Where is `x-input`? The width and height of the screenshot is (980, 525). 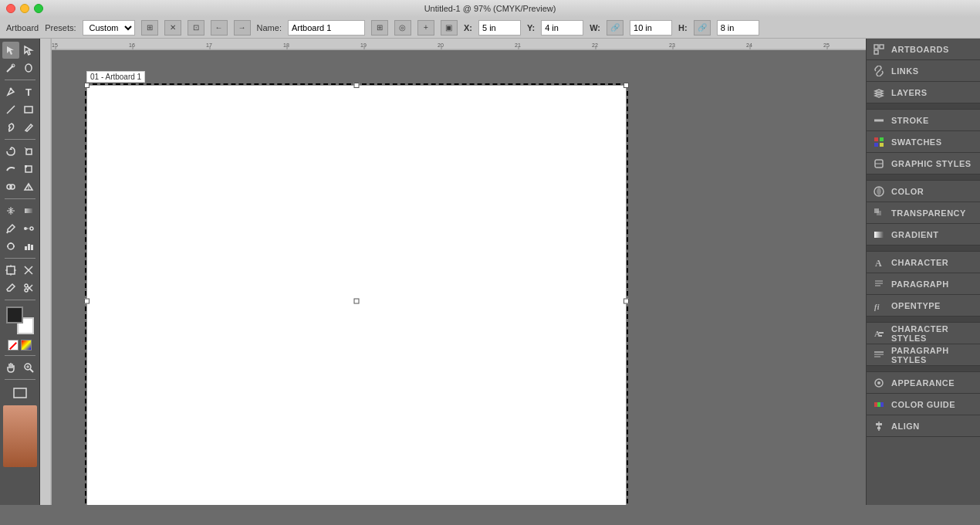
x-input is located at coordinates (500, 28).